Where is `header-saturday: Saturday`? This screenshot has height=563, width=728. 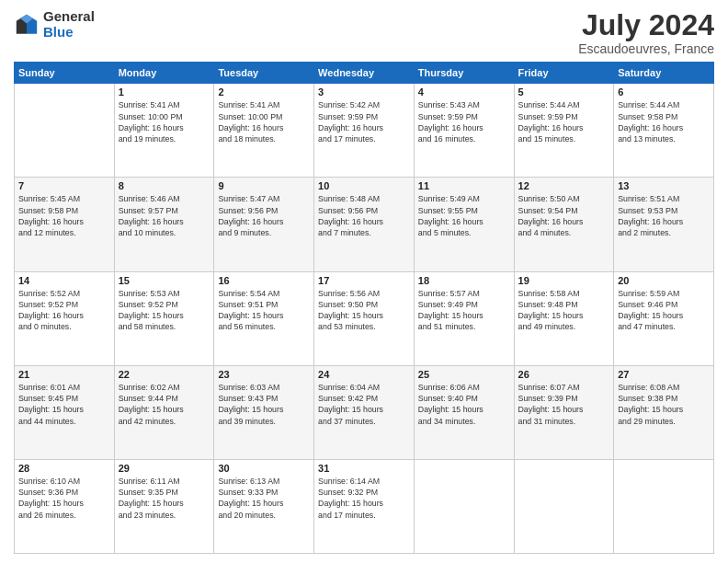 header-saturday: Saturday is located at coordinates (664, 74).